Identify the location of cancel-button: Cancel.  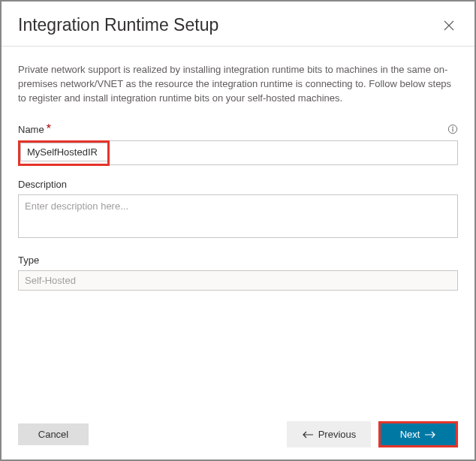
(53, 434).